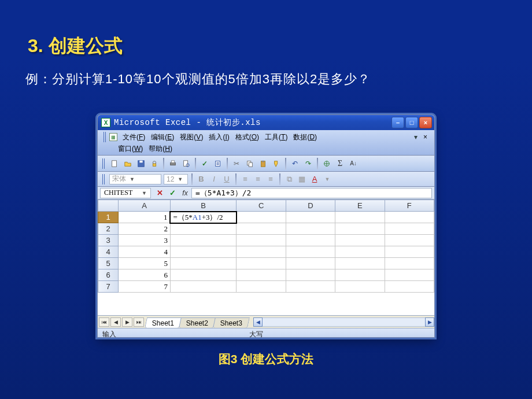 Image resolution: width=532 pixels, height=399 pixels. I want to click on undo-icon: ↶, so click(295, 164).